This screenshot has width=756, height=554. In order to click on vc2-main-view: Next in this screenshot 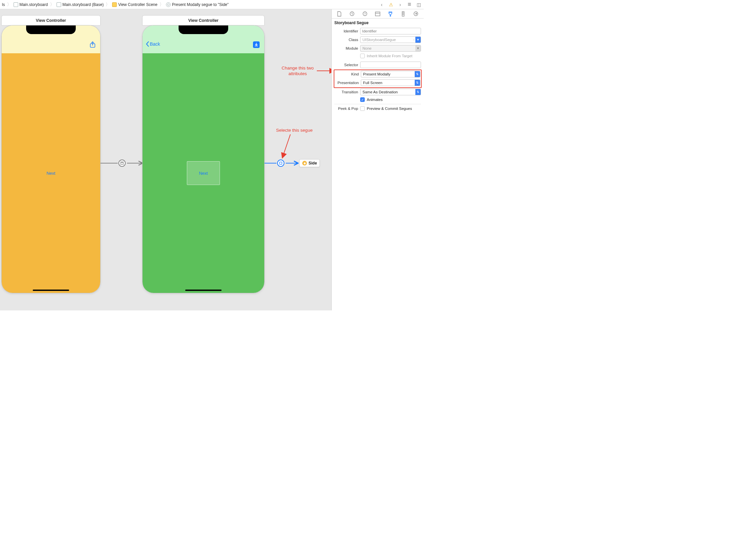, I will do `click(203, 173)`.